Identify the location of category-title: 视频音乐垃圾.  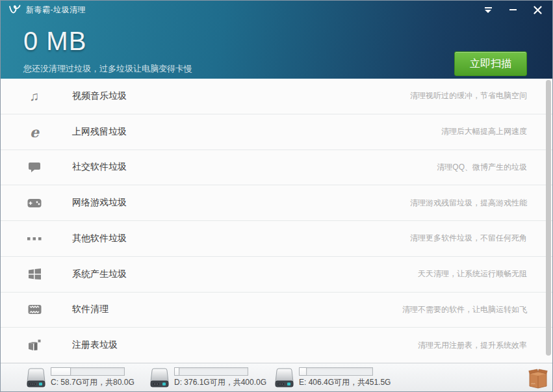
(99, 96).